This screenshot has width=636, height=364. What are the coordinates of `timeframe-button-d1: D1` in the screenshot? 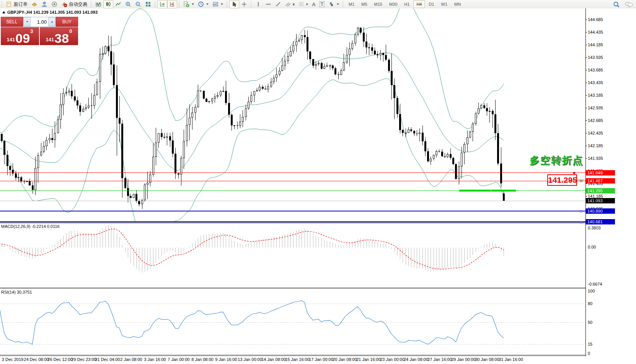 It's located at (431, 4).